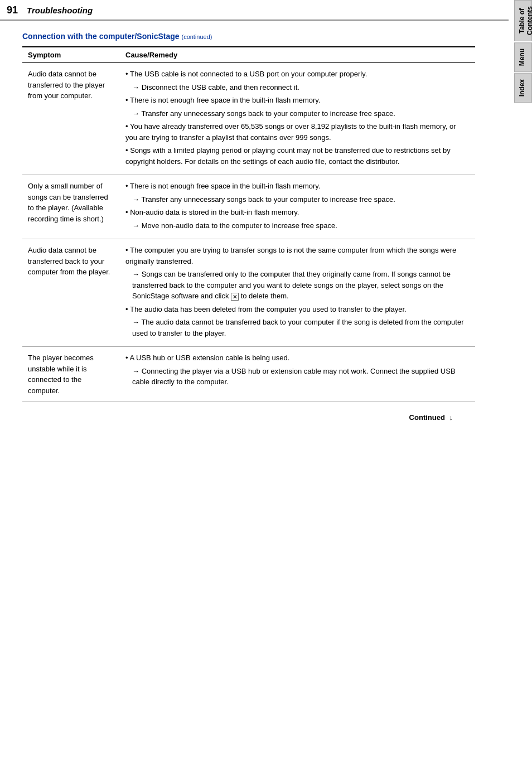  What do you see at coordinates (71, 55) in the screenshot?
I see `col-symptom-header: Symptom` at bounding box center [71, 55].